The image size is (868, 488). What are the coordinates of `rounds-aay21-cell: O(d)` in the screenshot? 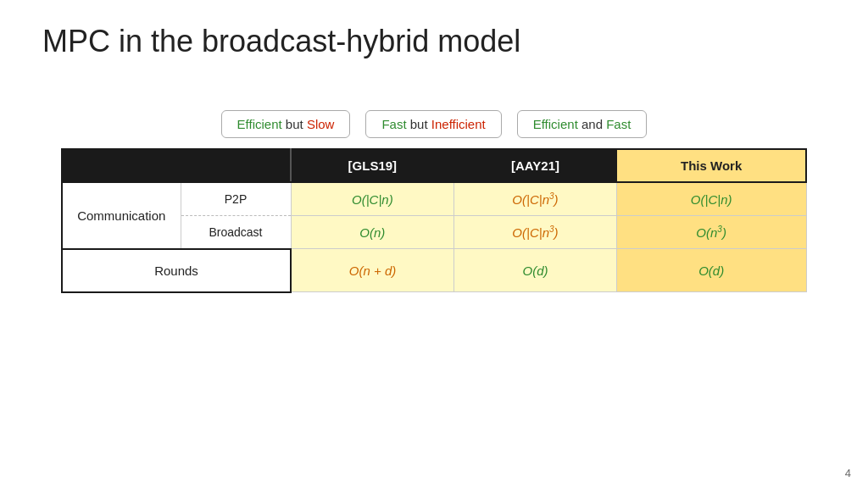 It's located at (536, 271).